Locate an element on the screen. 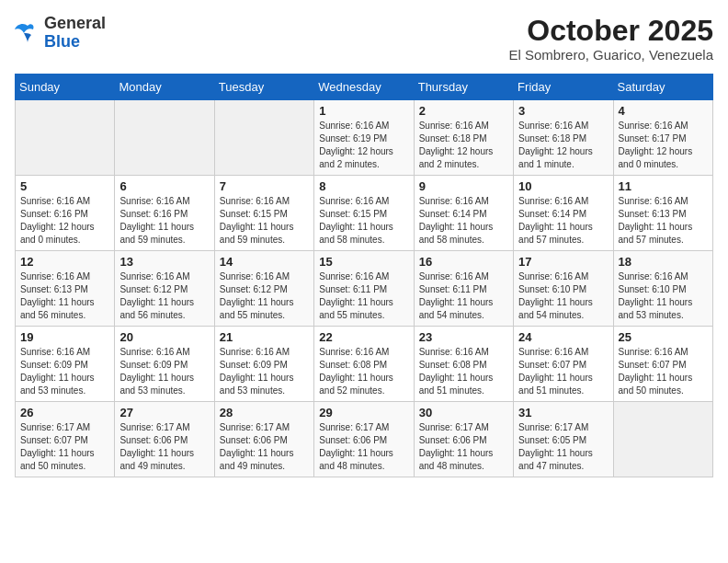  day-number: 19 is located at coordinates (64, 337).